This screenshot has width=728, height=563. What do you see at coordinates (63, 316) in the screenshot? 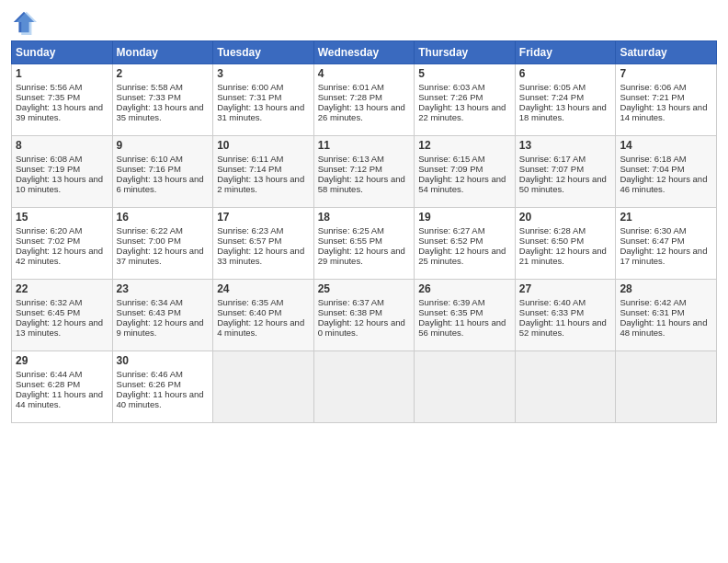
I see `day-cell-22: 22Sunrise: 6:32 AMSunset: 6:45 PMDayligh…` at bounding box center [63, 316].